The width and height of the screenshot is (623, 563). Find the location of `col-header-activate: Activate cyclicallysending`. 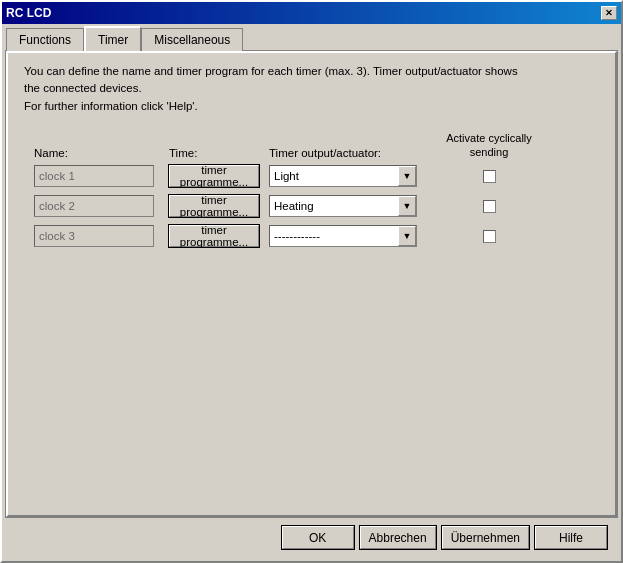

col-header-activate: Activate cyclicallysending is located at coordinates (489, 146).